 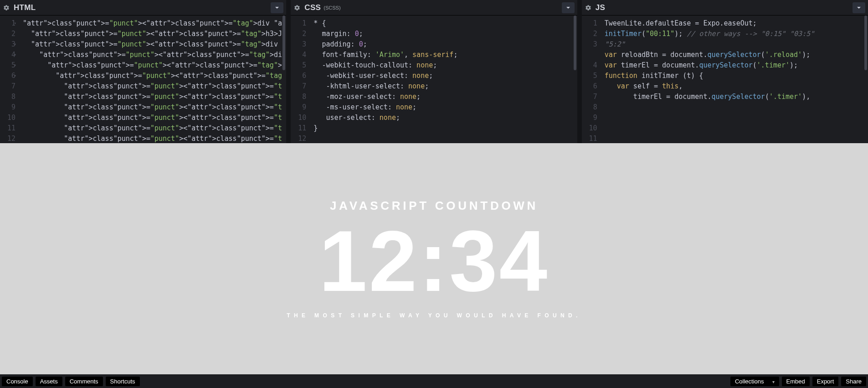 What do you see at coordinates (725, 79) in the screenshot?
I see `js-code-area: 1234567891011 TweenLite.defaultEase = Ex…` at bounding box center [725, 79].